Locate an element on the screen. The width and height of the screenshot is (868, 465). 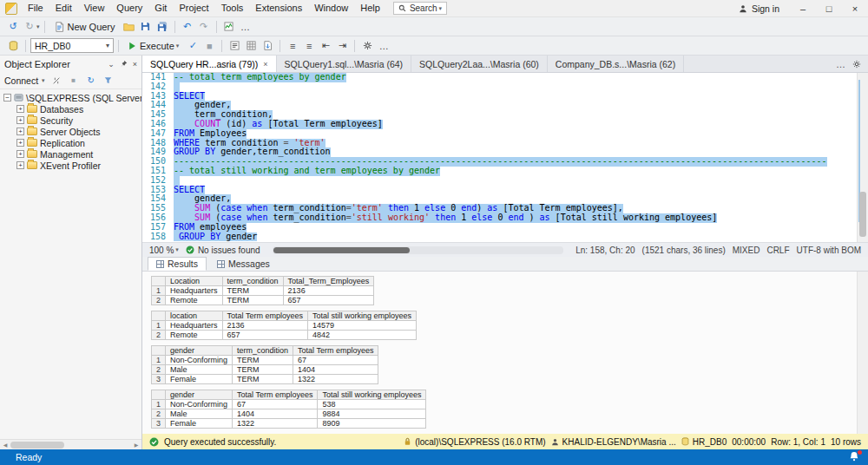
grid-cell: 538 is located at coordinates (372, 404).